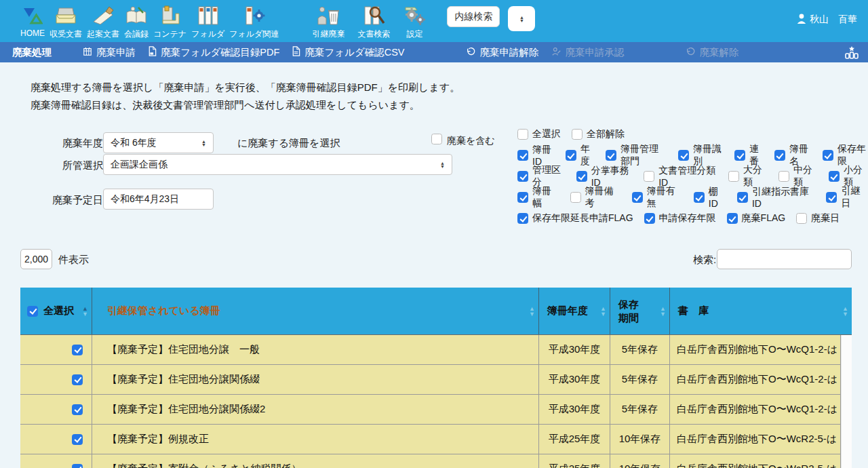  I want to click on toggle-select-all: 全選択, so click(539, 134).